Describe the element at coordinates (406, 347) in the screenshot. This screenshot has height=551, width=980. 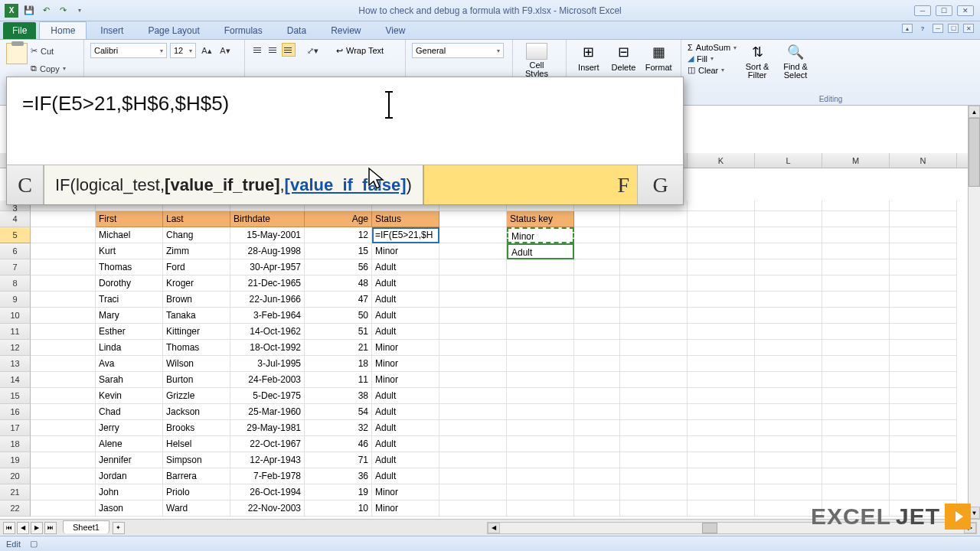
I see `cell: Minor` at that location.